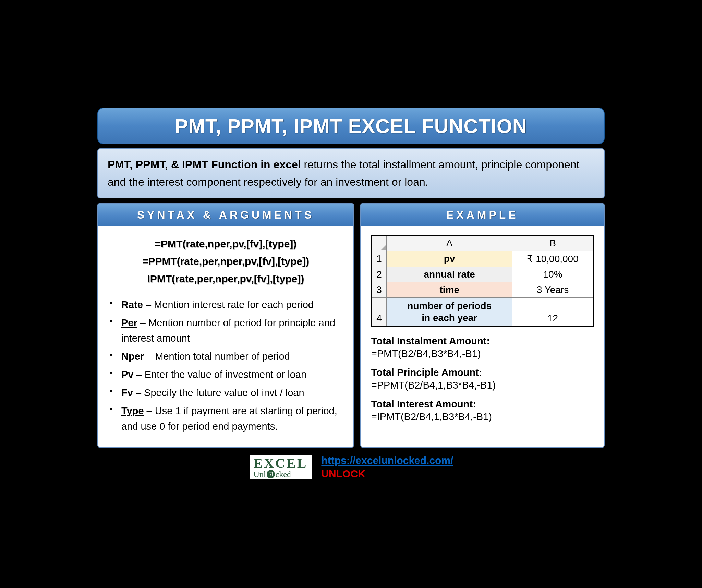 The width and height of the screenshot is (702, 588). What do you see at coordinates (483, 326) in the screenshot?
I see `example-card: EXAMPLE A B 1 pv ₹ 10,00,000 2` at bounding box center [483, 326].